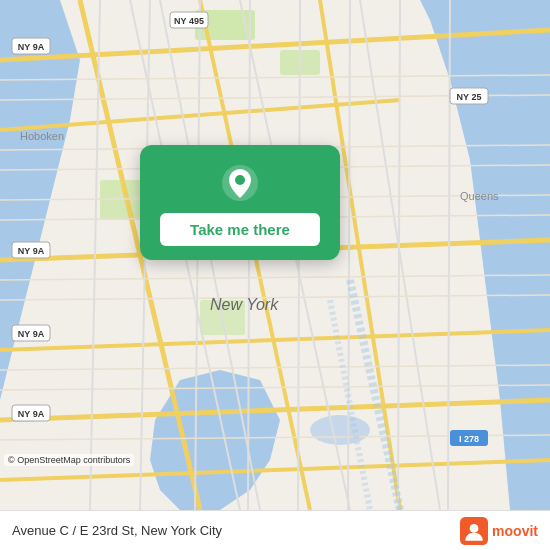 The image size is (550, 550). What do you see at coordinates (244, 304) in the screenshot?
I see `svg-text: New York` at bounding box center [244, 304].